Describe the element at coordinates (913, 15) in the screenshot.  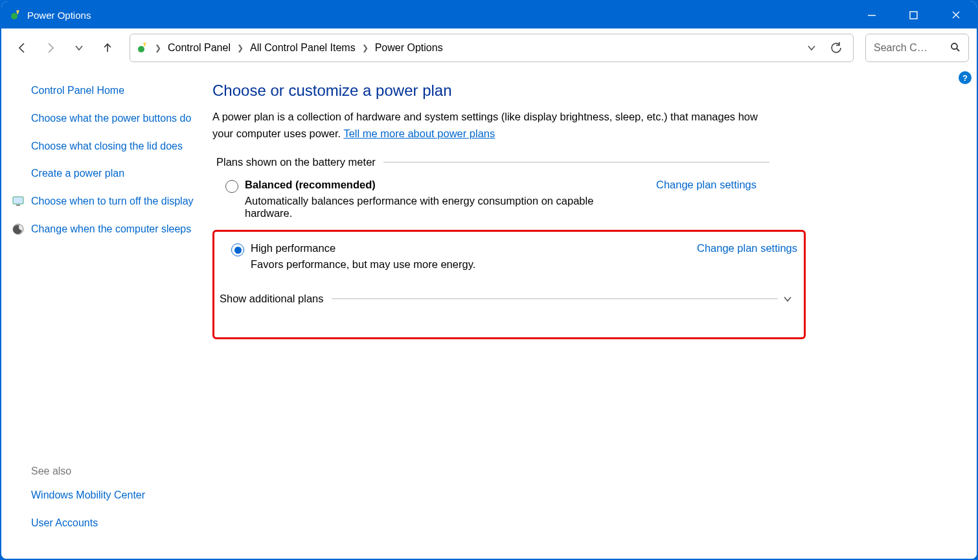
I see `maximize-button` at that location.